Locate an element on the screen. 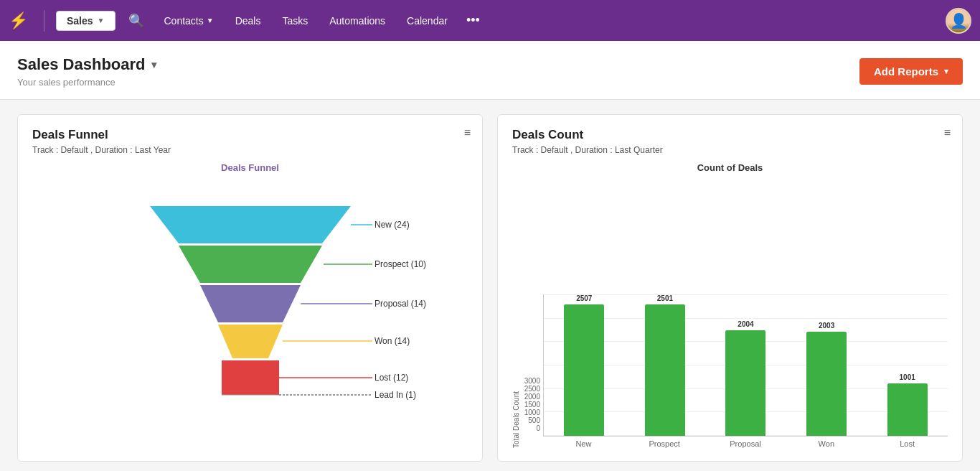 The width and height of the screenshot is (980, 471). sales-label: Sales is located at coordinates (80, 21).